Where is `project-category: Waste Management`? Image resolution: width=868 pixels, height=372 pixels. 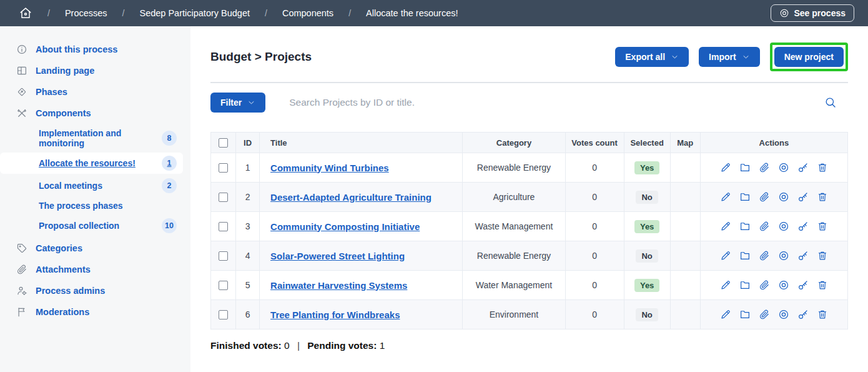 project-category: Waste Management is located at coordinates (514, 226).